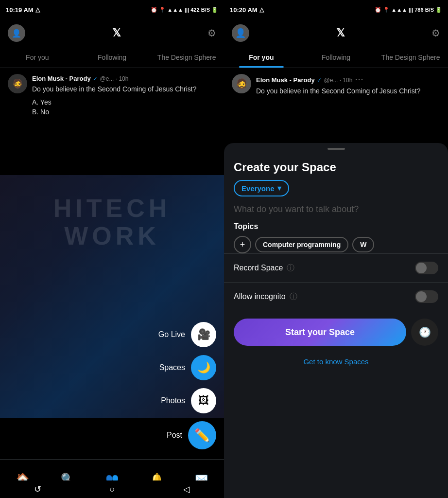 This screenshot has width=448, height=498. What do you see at coordinates (112, 57) in the screenshot?
I see `left-tab-following: Following` at bounding box center [112, 57].